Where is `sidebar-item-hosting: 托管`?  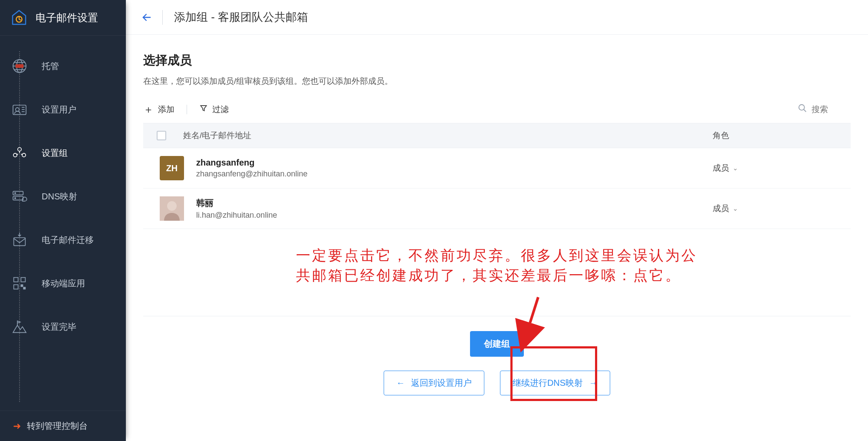
sidebar-item-hosting: 托管 is located at coordinates (63, 66).